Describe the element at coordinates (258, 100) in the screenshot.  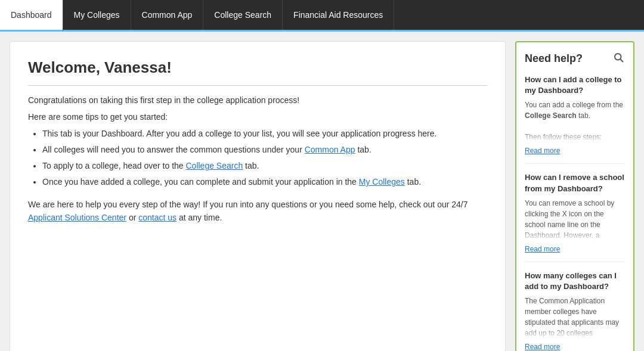
I see `welcome-intro: Congratulations on taking this first ste…` at that location.